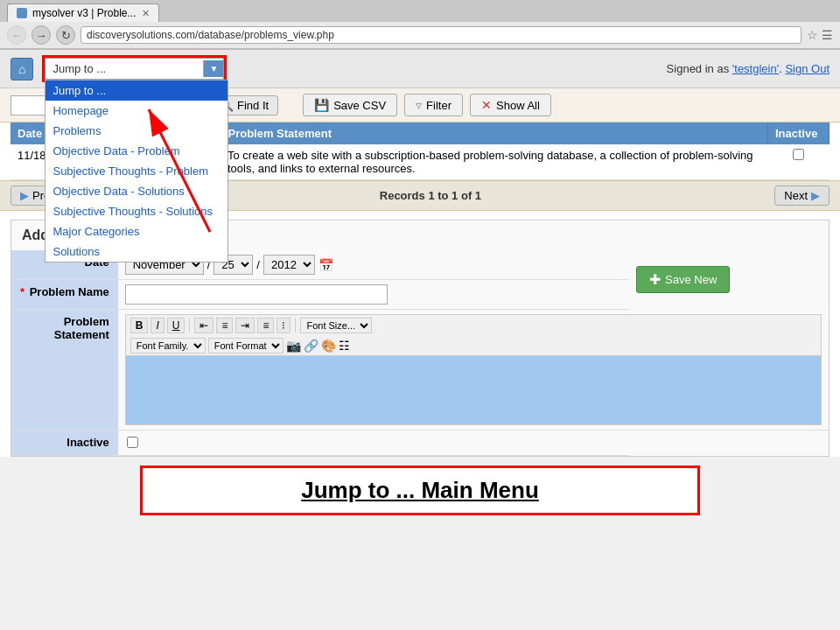 Image resolution: width=840 pixels, height=630 pixels. Describe the element at coordinates (336, 326) in the screenshot. I see `font-size-select: Font Size...` at that location.